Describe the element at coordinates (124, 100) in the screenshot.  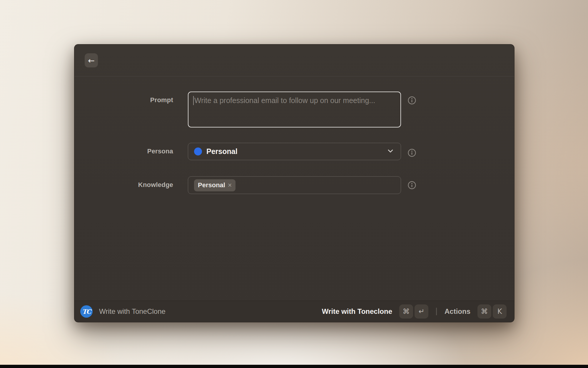
I see `prompt-label: Prompt` at that location.